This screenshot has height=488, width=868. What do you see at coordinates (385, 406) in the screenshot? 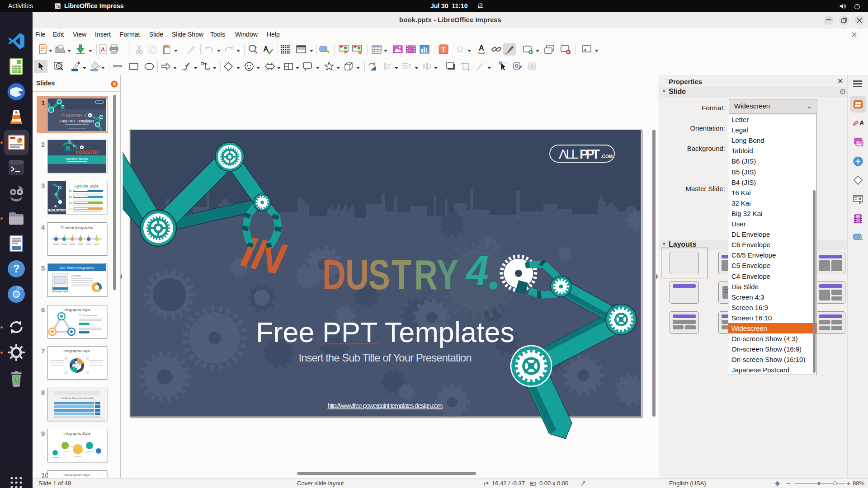
I see `svg-text:http://www.free-powerpoint-tem: http://www.free-powerpoint-templates-des…` at bounding box center [385, 406].